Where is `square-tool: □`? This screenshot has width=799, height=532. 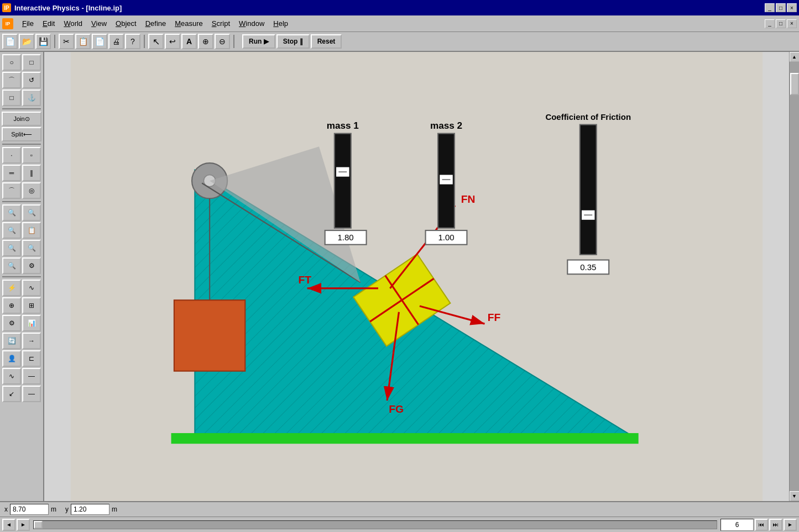 square-tool: □ is located at coordinates (12, 98).